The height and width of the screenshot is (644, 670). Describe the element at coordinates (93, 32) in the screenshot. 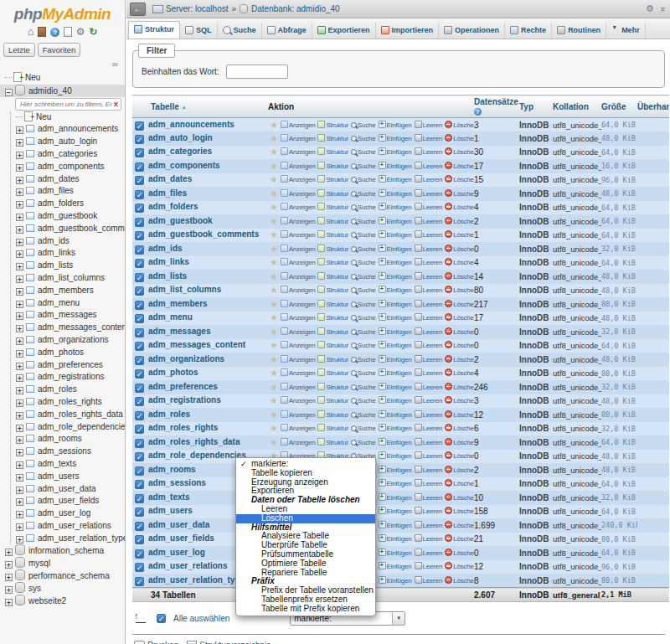

I see `reload-icon: ↻` at that location.